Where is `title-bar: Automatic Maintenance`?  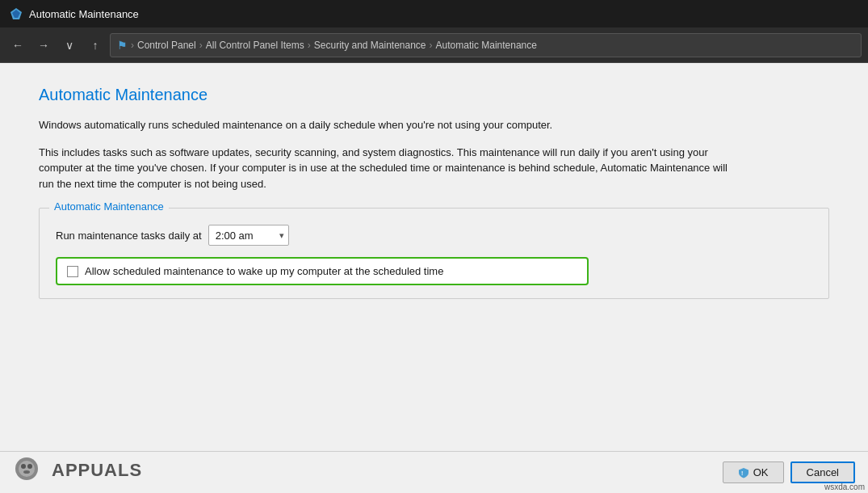
title-bar: Automatic Maintenance is located at coordinates (434, 14).